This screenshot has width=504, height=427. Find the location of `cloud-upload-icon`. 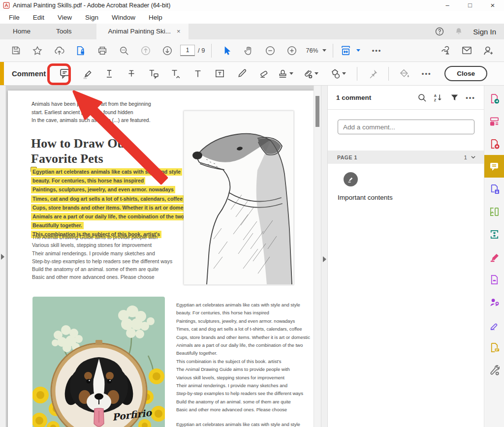

cloud-upload-icon is located at coordinates (59, 51).